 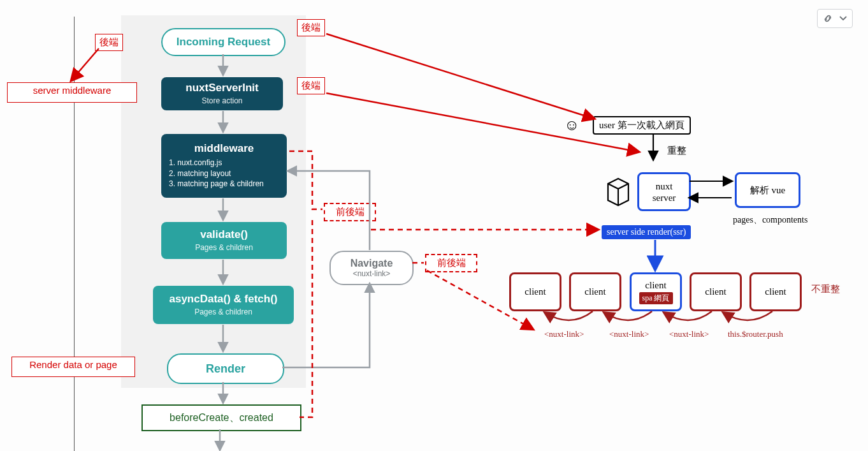 What do you see at coordinates (224, 166) in the screenshot?
I see `node-middleware: middleware 1. nuxt.config.js 2. matching…` at bounding box center [224, 166].